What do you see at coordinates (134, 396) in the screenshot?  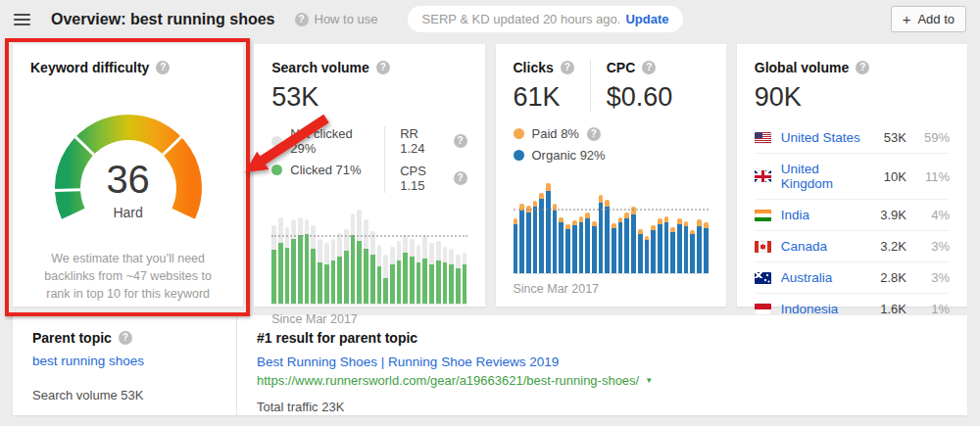 I see `parent-topic-search-volume: Search volume 53K` at bounding box center [134, 396].